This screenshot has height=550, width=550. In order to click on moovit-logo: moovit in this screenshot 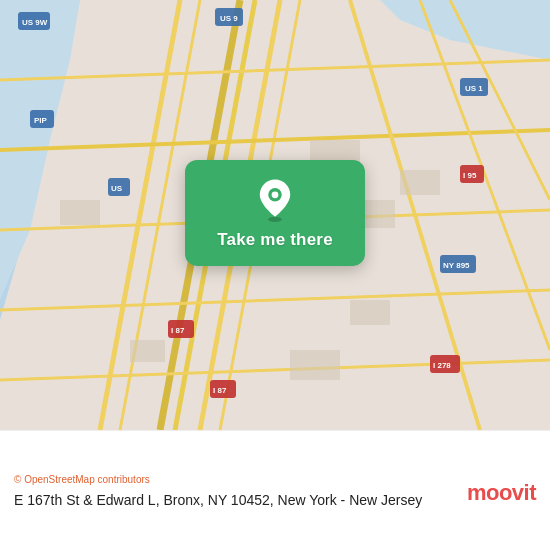, I will do `click(502, 493)`.